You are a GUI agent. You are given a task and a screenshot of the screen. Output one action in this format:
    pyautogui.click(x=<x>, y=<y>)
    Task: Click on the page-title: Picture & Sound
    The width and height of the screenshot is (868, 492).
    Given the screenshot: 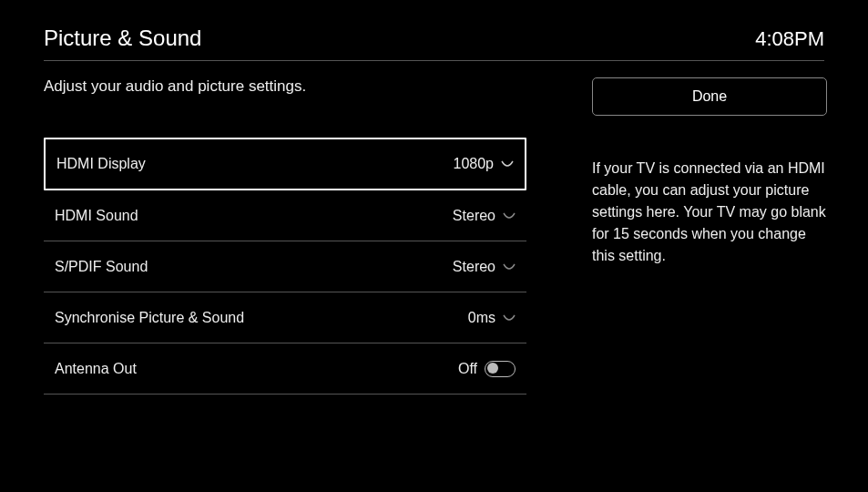 What is the action you would take?
    pyautogui.click(x=122, y=38)
    